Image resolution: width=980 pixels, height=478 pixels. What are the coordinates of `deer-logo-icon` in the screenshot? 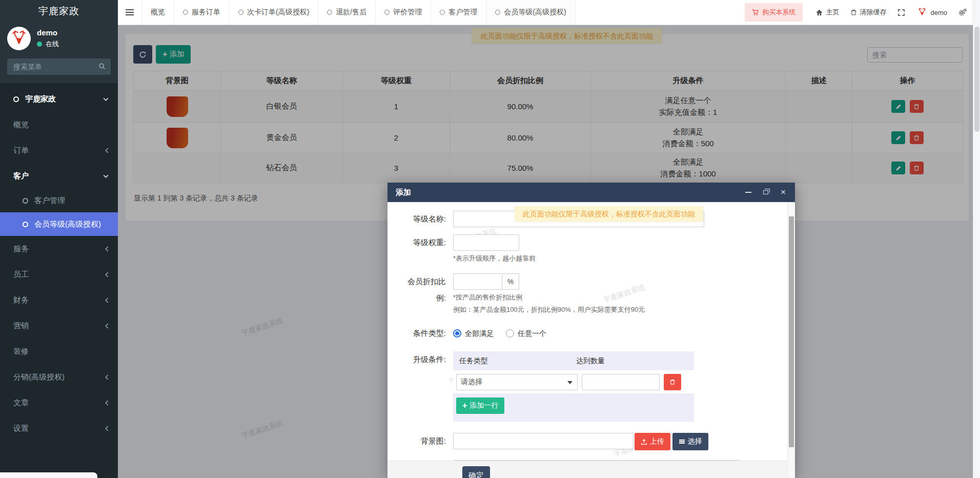 It's located at (19, 38).